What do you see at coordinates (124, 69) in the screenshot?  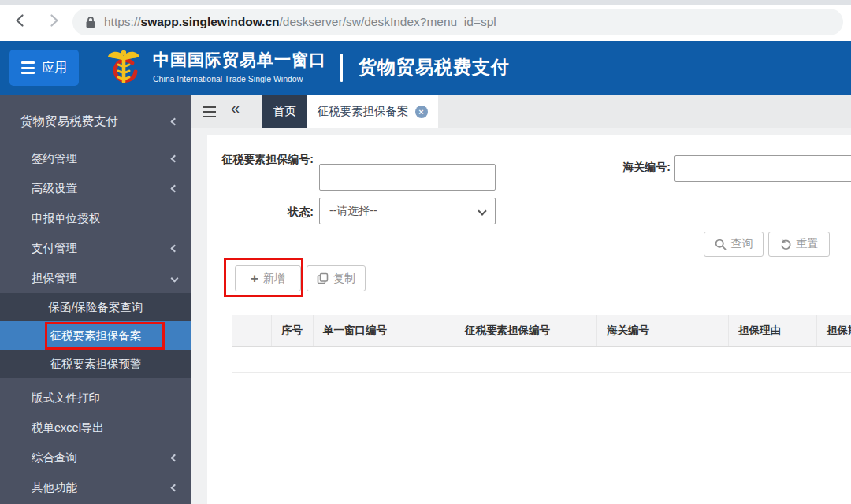 I see `customs-logo-icon` at bounding box center [124, 69].